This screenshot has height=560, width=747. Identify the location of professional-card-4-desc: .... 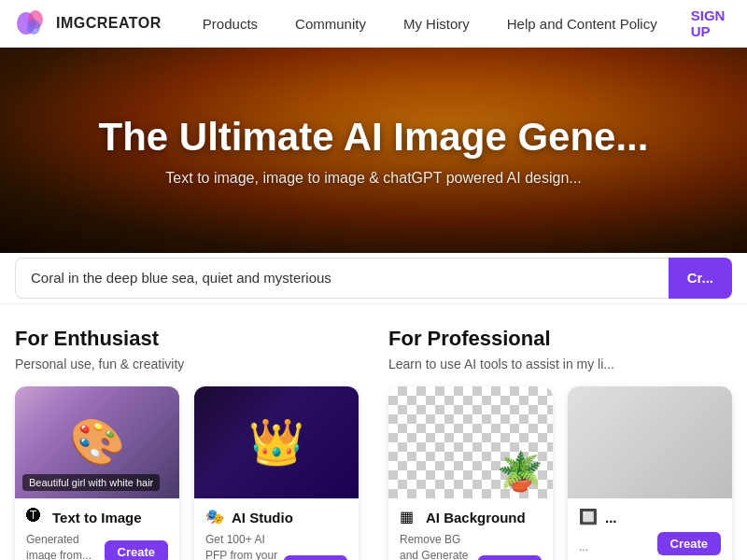
(618, 547).